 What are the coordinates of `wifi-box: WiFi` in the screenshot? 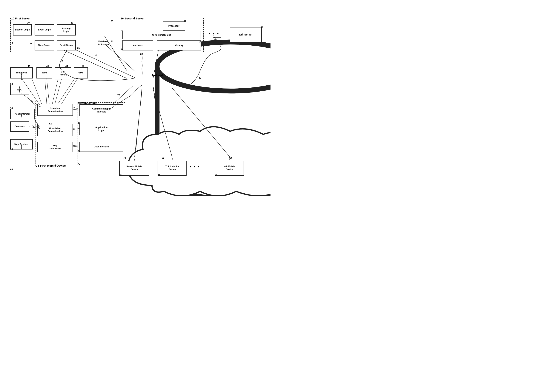 It's located at (44, 73).